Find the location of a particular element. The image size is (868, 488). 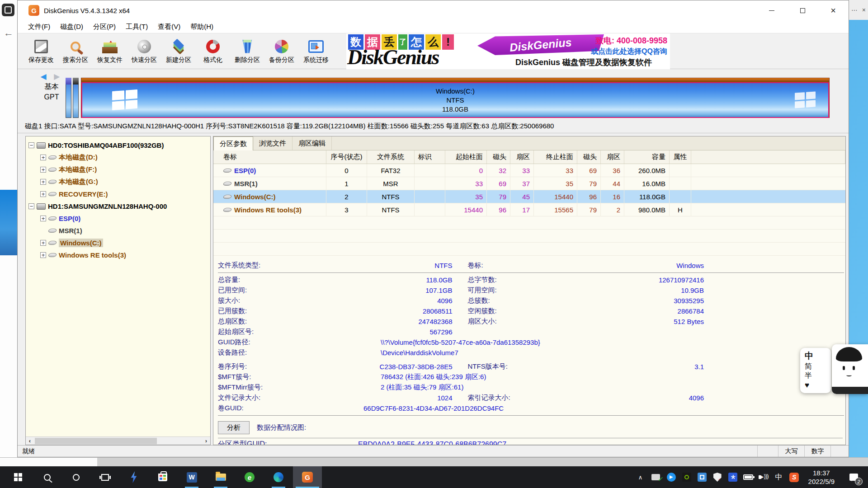

partition-segment-msr is located at coordinates (76, 98).